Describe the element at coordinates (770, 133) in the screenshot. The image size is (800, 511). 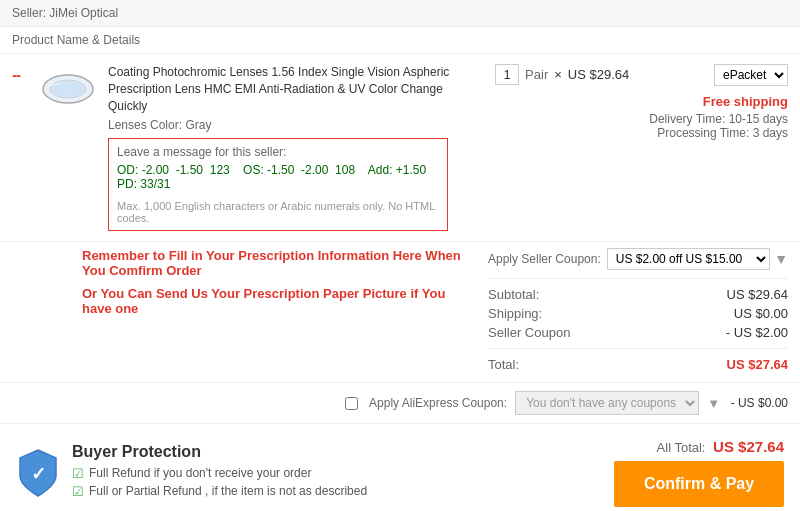
I see `processing-value: 3 days` at that location.